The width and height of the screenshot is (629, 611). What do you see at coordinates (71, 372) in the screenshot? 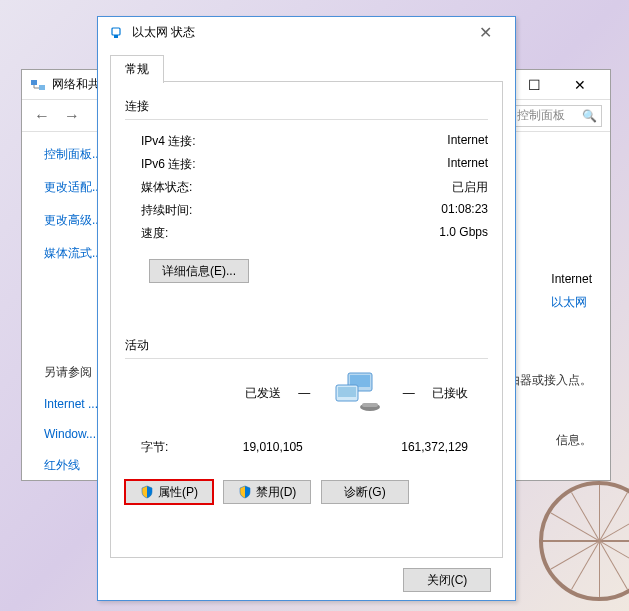
I see `sidebar-see-also-label: 另请参阅` at bounding box center [71, 372].